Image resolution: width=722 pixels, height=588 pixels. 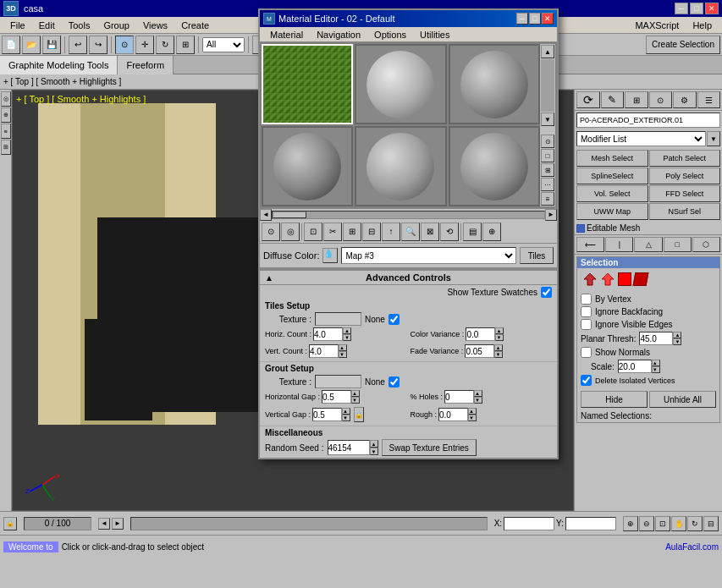 What do you see at coordinates (709, 100) in the screenshot?
I see `rp-btn-6: ☰` at bounding box center [709, 100].